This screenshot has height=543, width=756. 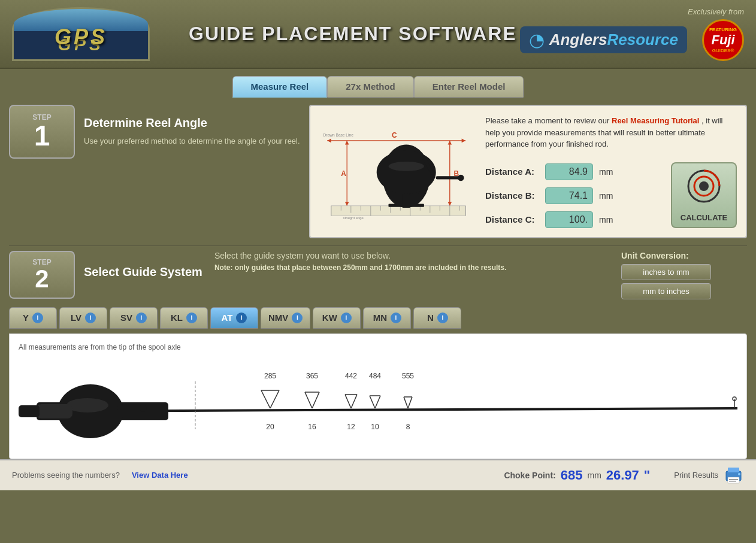 What do you see at coordinates (370, 87) in the screenshot?
I see `tab-27x-method: 27x Method` at bounding box center [370, 87].